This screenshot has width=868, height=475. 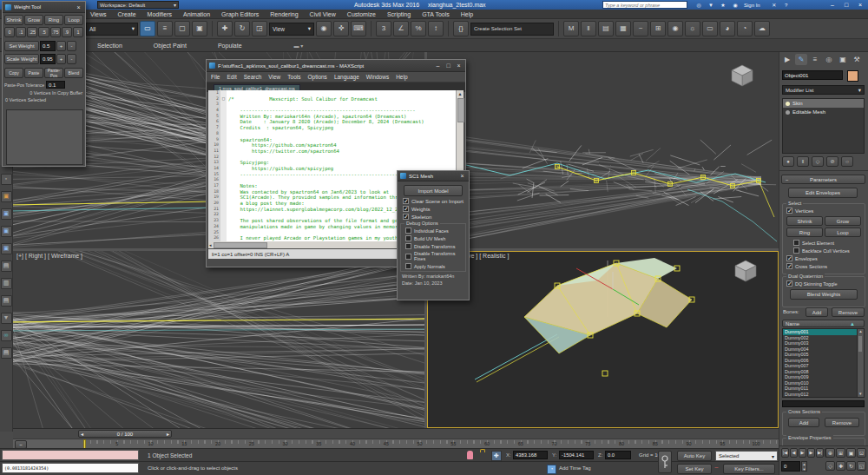 I want to click on binoculars-search-icon: ◎, so click(x=699, y=5).